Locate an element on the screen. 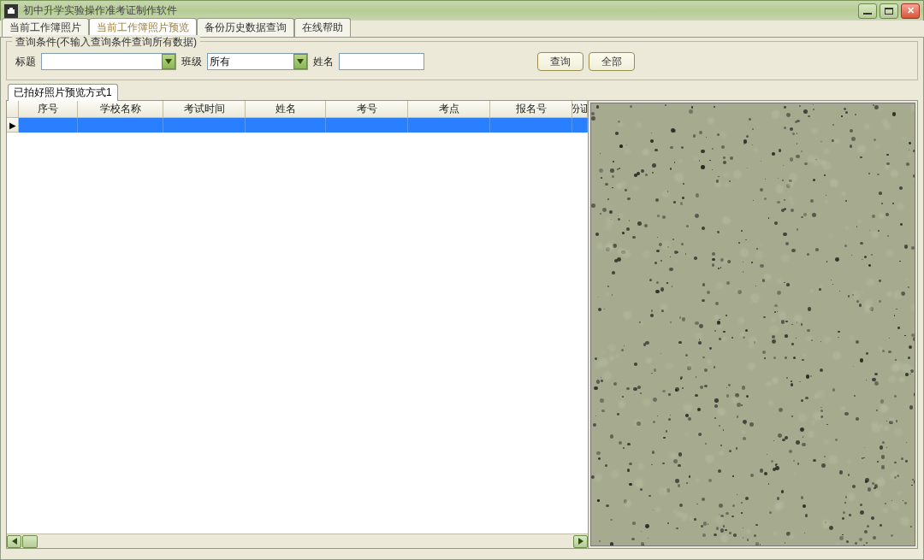  close-button: ✕ is located at coordinates (910, 11).